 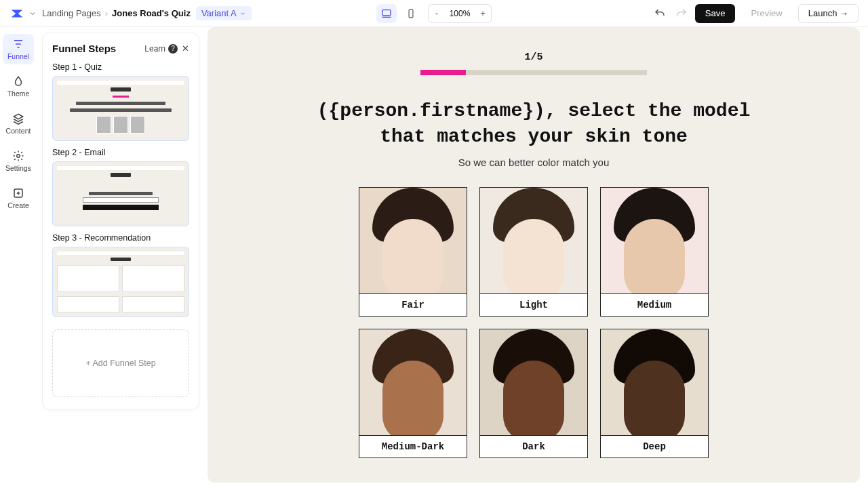 I want to click on undo-button, so click(x=660, y=14).